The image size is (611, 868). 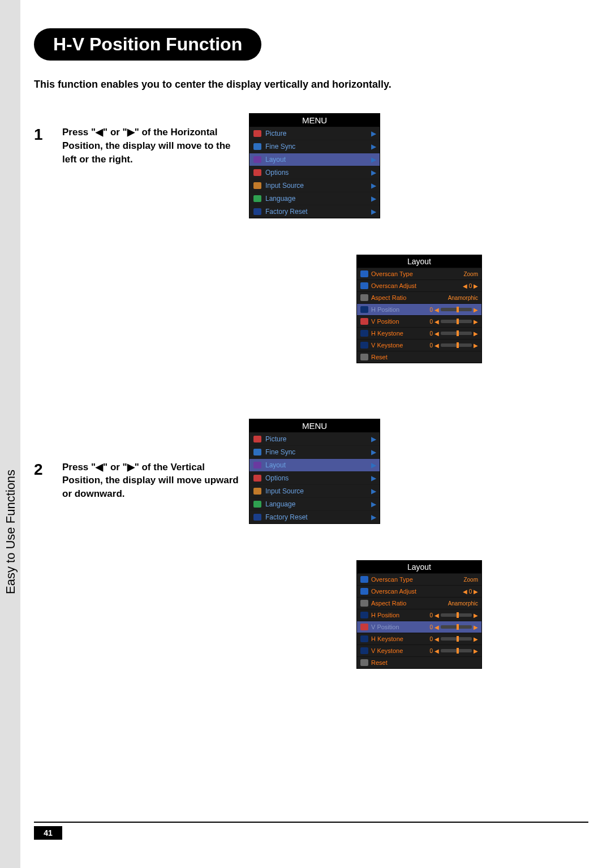 I want to click on step-text: Press "◀" or "▶" of the Horizontal Posit…, so click(x=153, y=146).